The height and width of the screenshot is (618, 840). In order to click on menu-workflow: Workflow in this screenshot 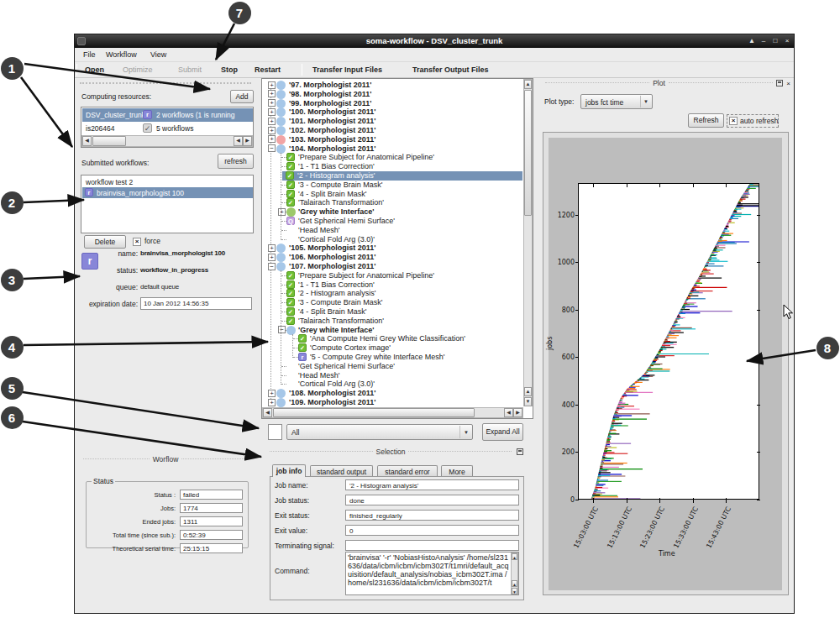, I will do `click(121, 55)`.